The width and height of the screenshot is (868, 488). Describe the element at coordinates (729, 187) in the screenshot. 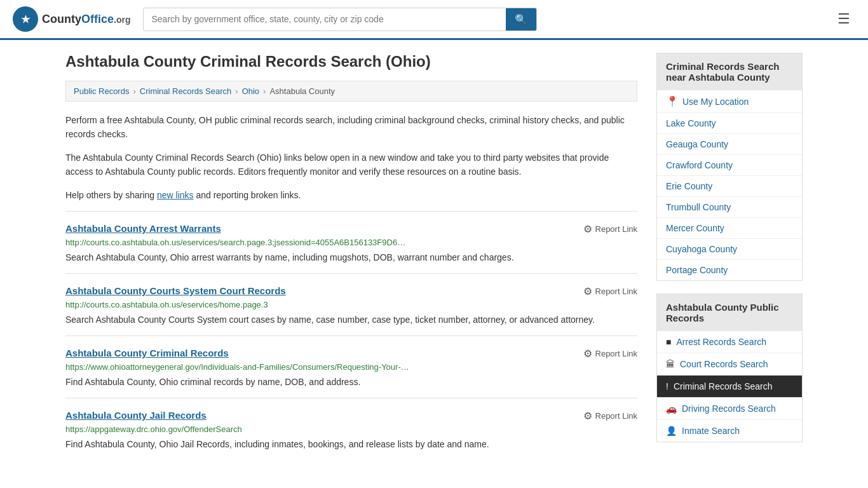

I see `nearby-county-3: Erie County` at that location.